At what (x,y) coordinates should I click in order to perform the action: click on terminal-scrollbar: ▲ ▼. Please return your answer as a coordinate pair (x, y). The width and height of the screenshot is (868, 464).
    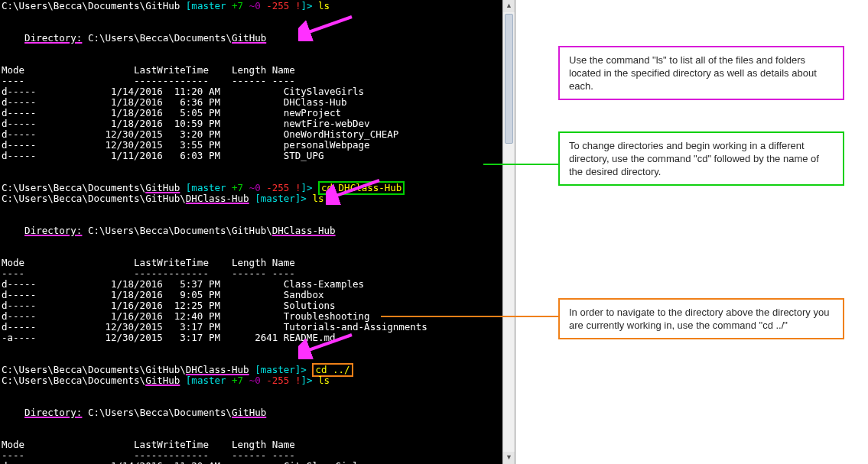
    Looking at the image, I should click on (509, 232).